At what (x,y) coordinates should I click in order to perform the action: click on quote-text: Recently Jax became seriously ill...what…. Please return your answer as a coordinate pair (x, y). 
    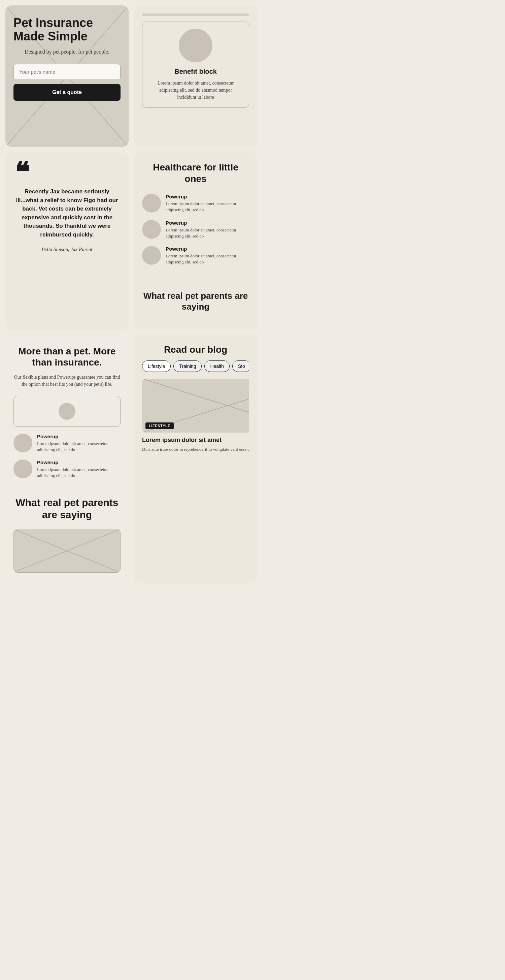
    Looking at the image, I should click on (67, 213).